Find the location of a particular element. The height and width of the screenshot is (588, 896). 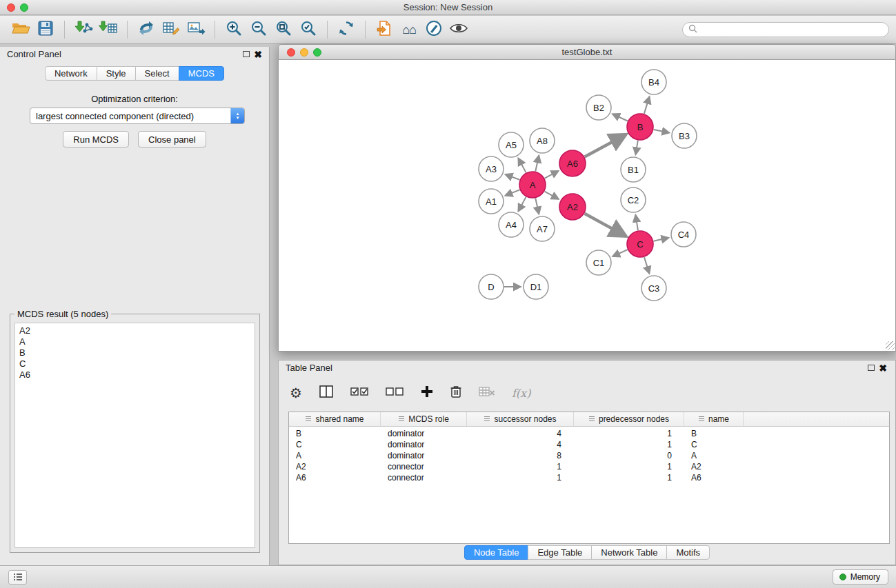

paste-button is located at coordinates (384, 30).